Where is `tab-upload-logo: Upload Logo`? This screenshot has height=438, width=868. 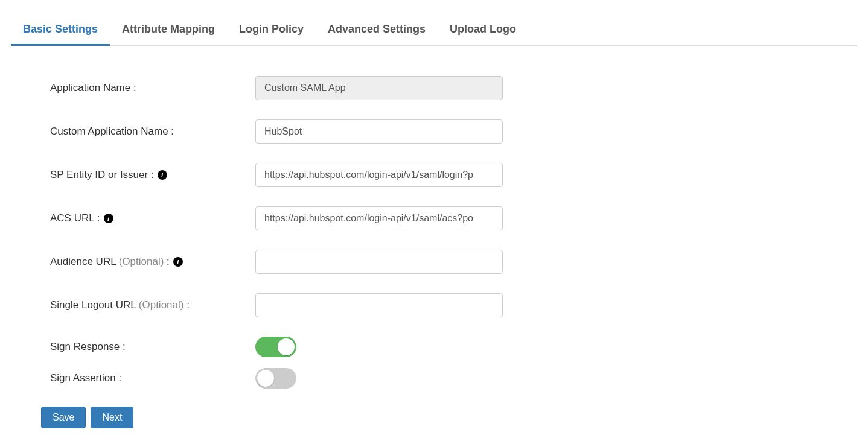
tab-upload-logo: Upload Logo is located at coordinates (483, 32).